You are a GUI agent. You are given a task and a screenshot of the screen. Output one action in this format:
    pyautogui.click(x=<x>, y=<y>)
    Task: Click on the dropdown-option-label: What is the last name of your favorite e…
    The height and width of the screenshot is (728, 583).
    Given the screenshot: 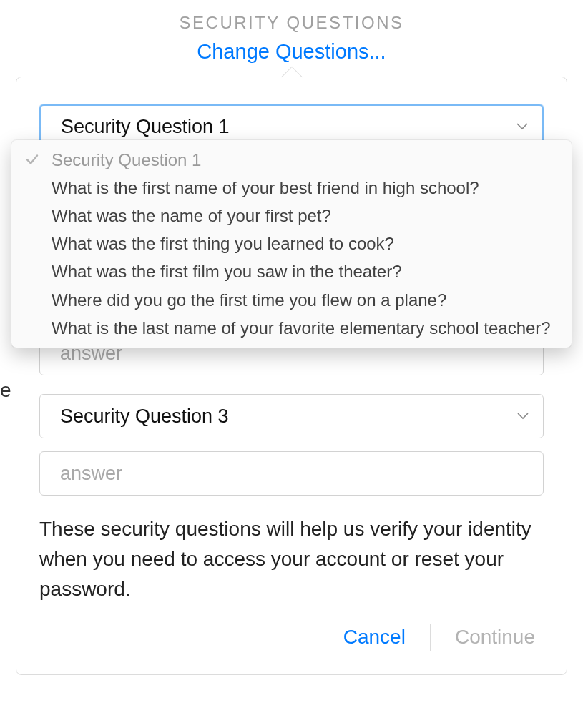 What is the action you would take?
    pyautogui.click(x=301, y=328)
    